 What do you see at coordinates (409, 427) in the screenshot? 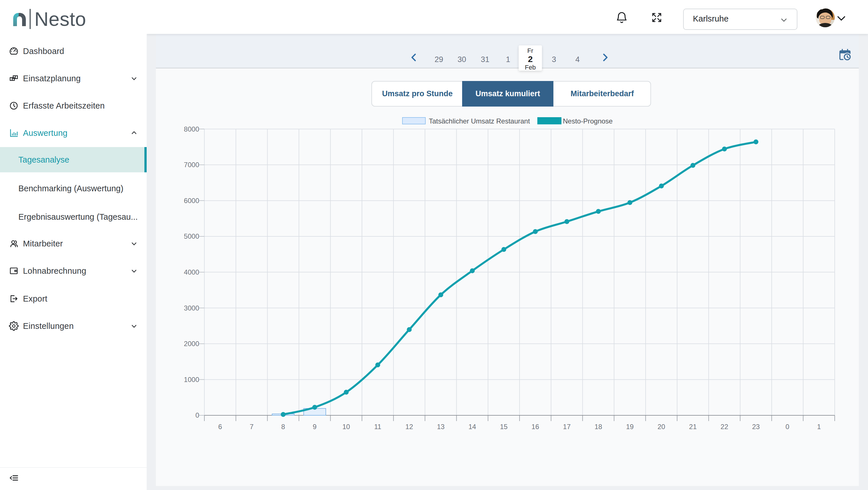
I see `svg-text: 12` at bounding box center [409, 427].